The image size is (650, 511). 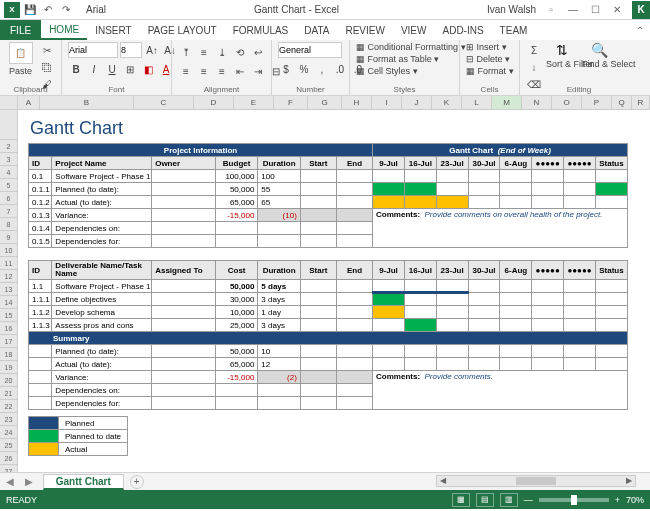 I want to click on row-header: 25, so click(x=8, y=446).